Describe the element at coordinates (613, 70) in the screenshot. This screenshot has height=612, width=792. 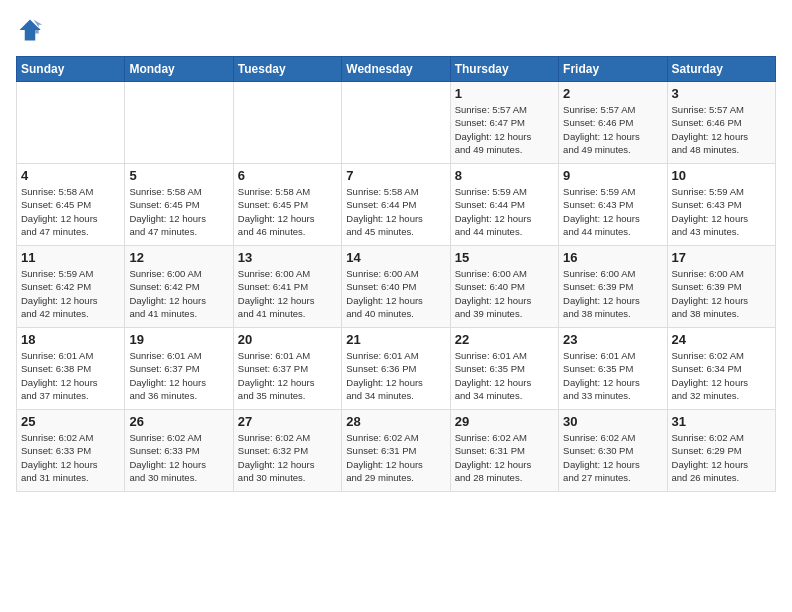
I see `day-of-week-header: Friday` at that location.